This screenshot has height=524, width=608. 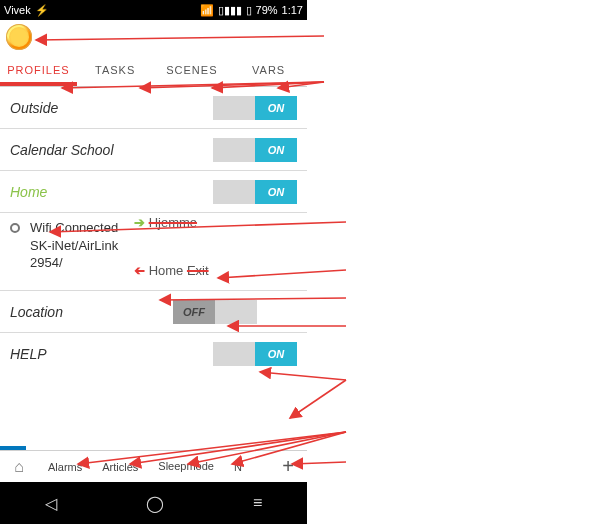 I want to click on profile-row-outside: Outside ON, so click(x=154, y=108).